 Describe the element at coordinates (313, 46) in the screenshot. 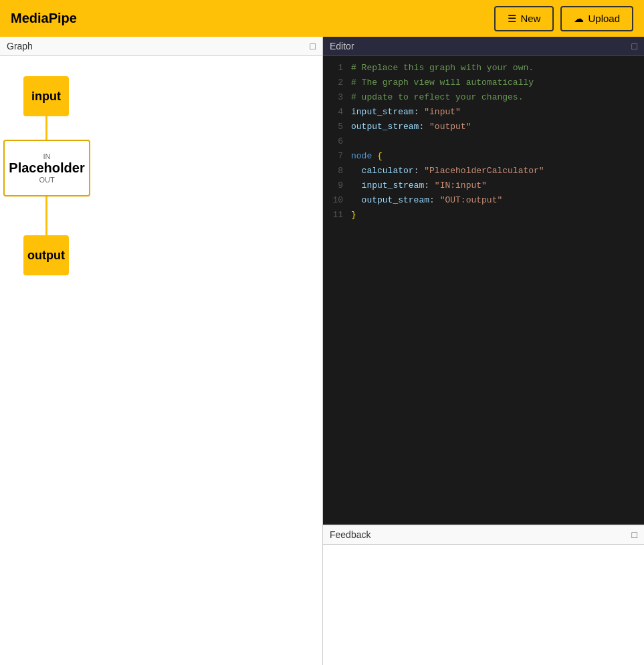

I see `graph-expand-icon: □` at that location.